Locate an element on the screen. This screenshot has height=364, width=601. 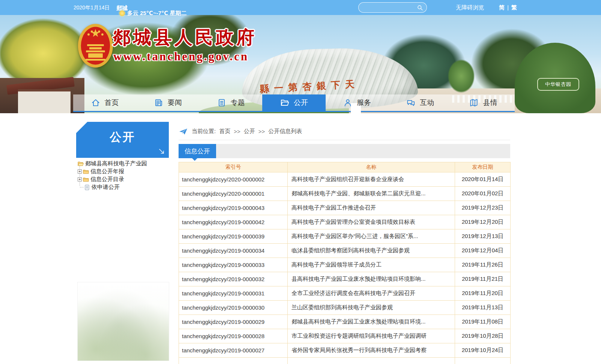
chat-icon is located at coordinates (411, 103).